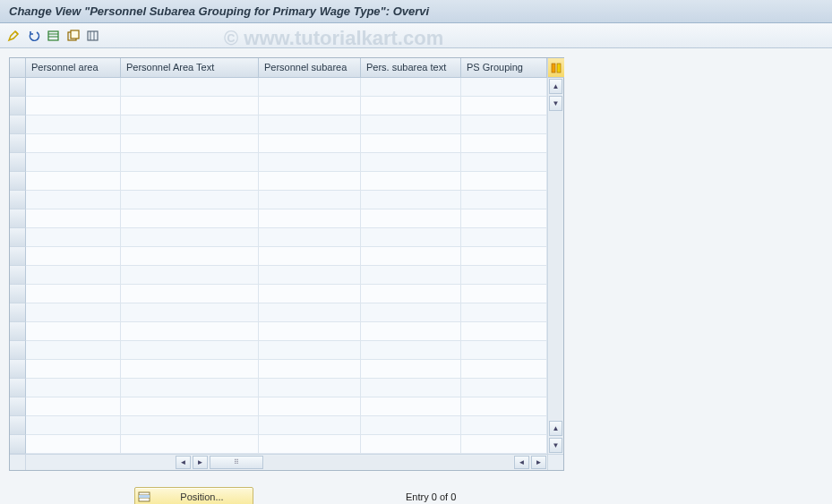 The width and height of the screenshot is (832, 504). Describe the element at coordinates (73, 36) in the screenshot. I see `copy-as-icon` at that location.